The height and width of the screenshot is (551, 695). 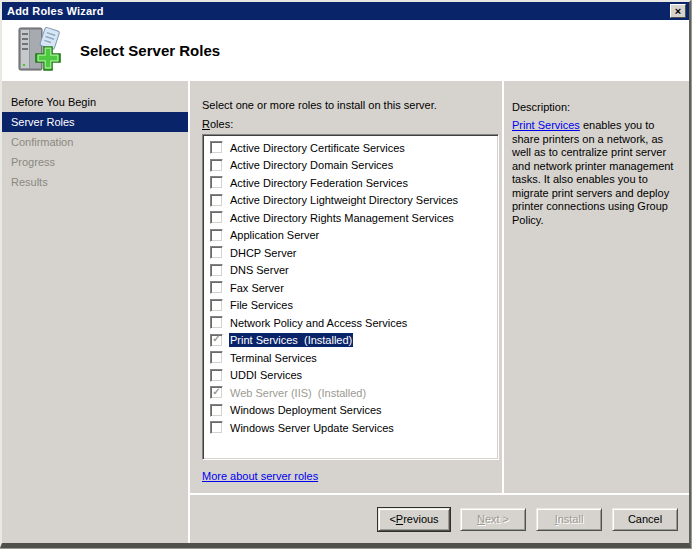 I want to click on close-icon: ×, so click(x=678, y=11).